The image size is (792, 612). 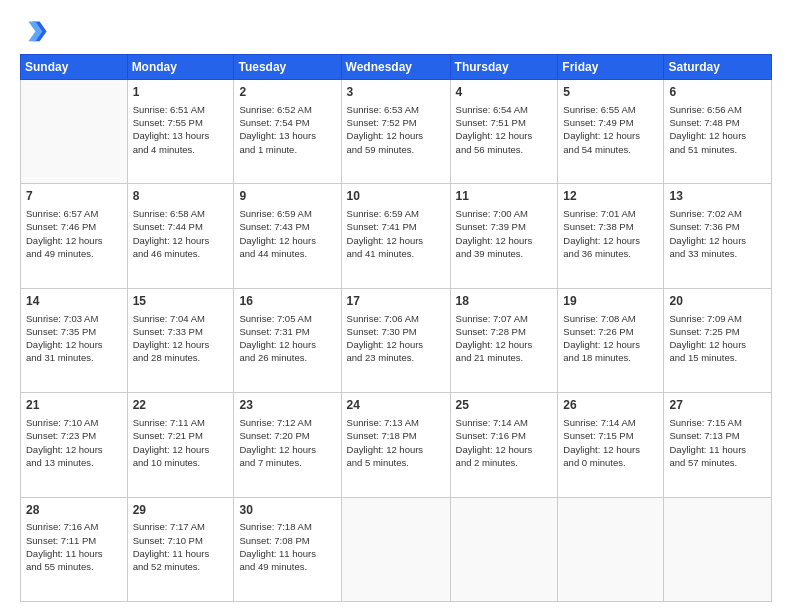 I want to click on day-number: 4, so click(x=504, y=92).